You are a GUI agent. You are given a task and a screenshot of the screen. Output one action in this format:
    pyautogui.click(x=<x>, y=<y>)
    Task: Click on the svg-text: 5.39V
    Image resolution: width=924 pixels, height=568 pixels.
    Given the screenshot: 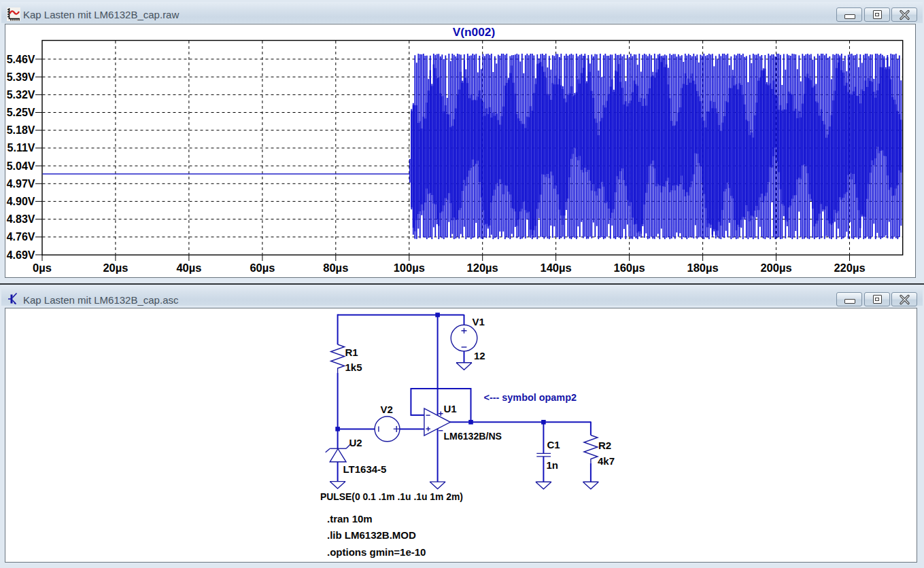 What is the action you would take?
    pyautogui.click(x=21, y=77)
    